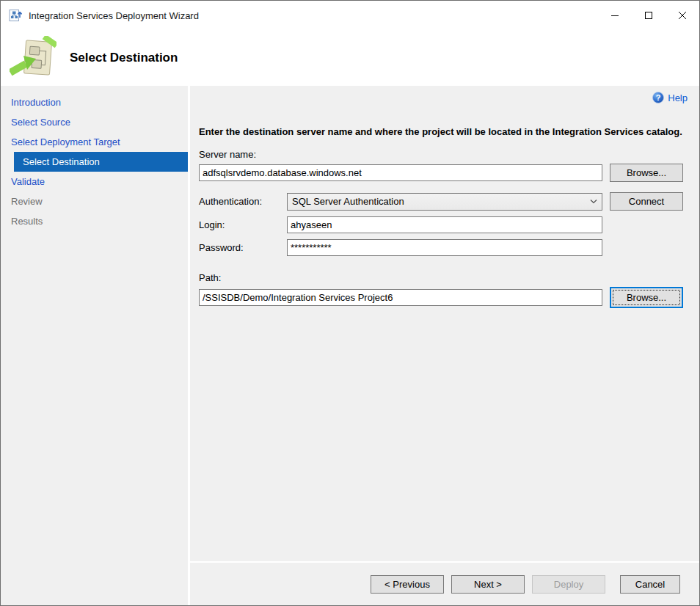  Describe the element at coordinates (445, 224) in the screenshot. I see `login-input` at that location.